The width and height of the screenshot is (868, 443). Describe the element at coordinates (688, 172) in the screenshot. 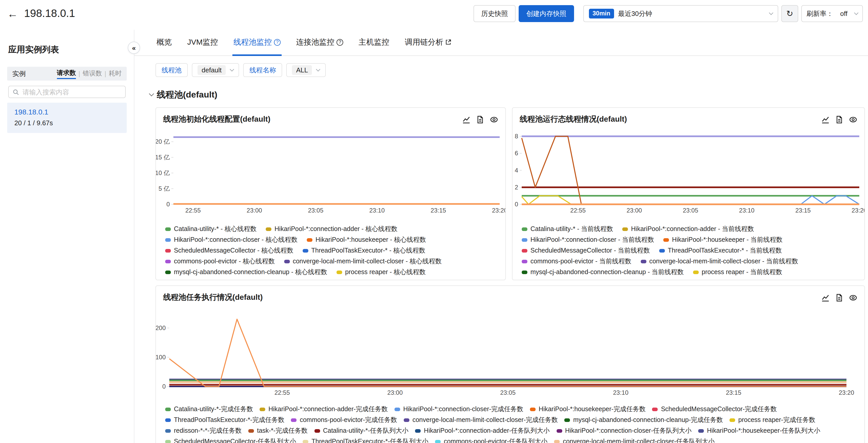

I see `line-chart: 0246822:5523:0023:0523:1023:1523:20` at that location.